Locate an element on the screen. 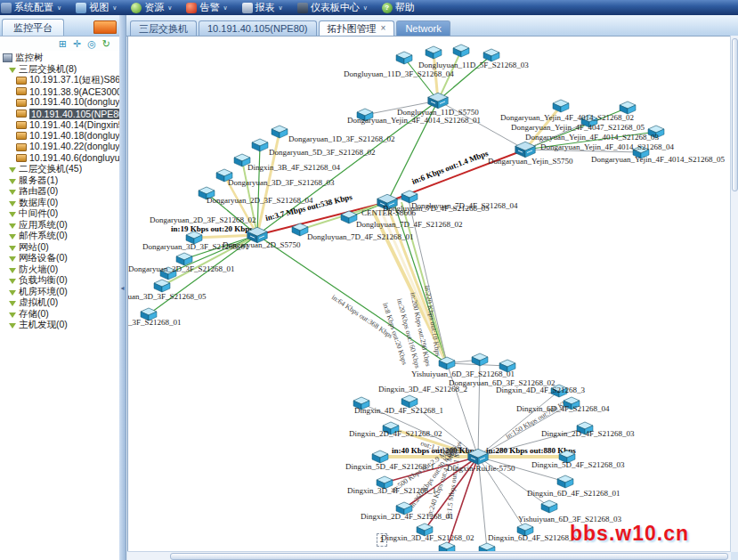 The height and width of the screenshot is (560, 738). menu-item-label: 视图 is located at coordinates (99, 7).